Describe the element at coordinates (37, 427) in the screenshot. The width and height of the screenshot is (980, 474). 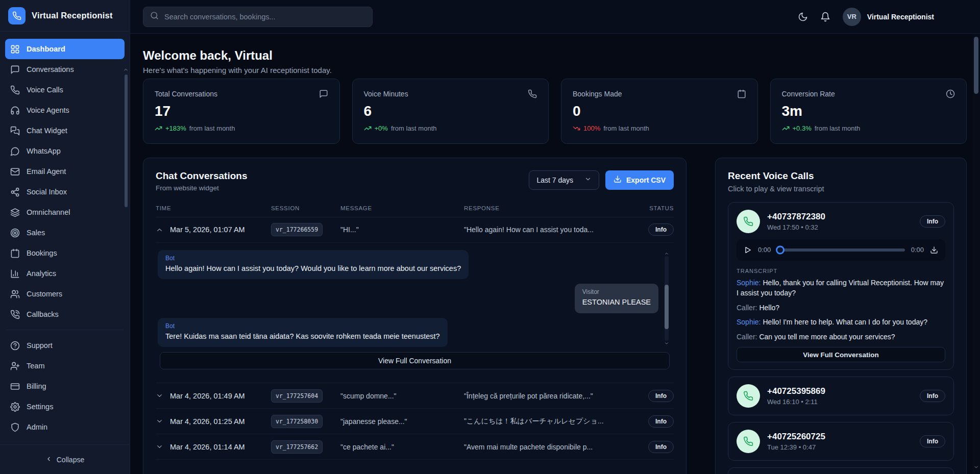
I see `sidebar-item-label: Admin` at that location.